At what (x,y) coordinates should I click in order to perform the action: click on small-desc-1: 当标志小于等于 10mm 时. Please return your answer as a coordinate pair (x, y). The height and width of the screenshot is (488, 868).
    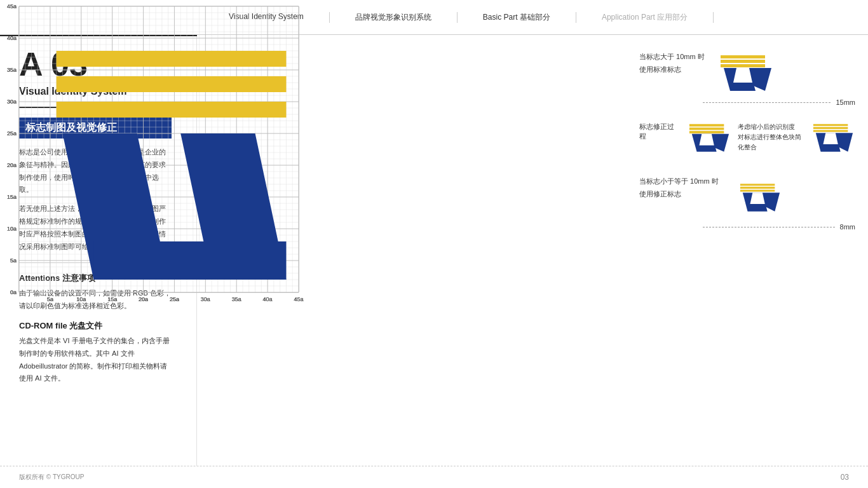
    Looking at the image, I should click on (679, 182).